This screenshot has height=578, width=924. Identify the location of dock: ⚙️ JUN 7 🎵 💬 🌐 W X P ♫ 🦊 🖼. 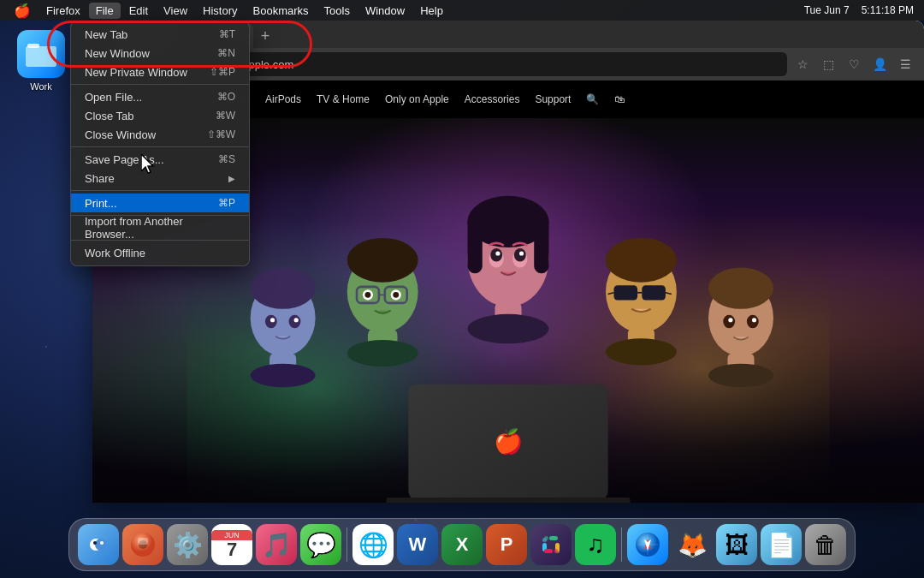
(462, 545).